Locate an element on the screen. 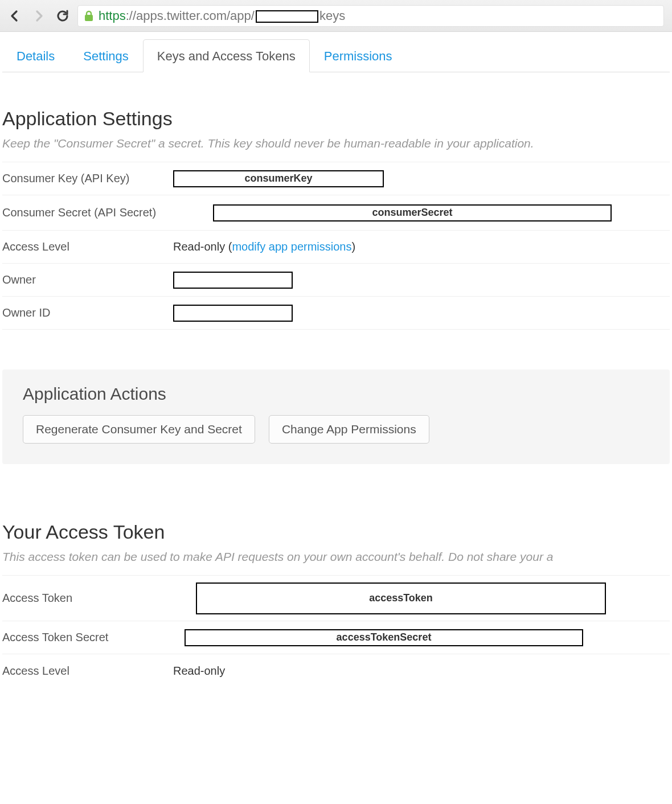 This screenshot has width=672, height=804. url-redacted-app-id is located at coordinates (287, 17).